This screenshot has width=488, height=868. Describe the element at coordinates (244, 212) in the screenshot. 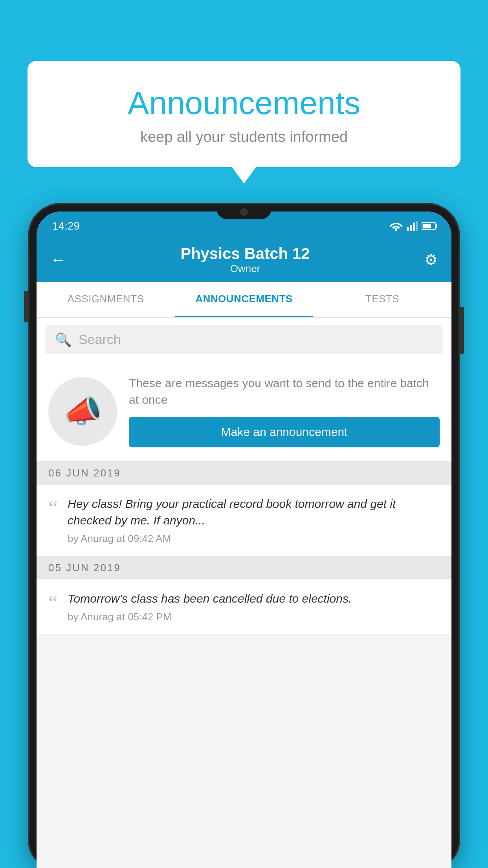

I see `camera` at that location.